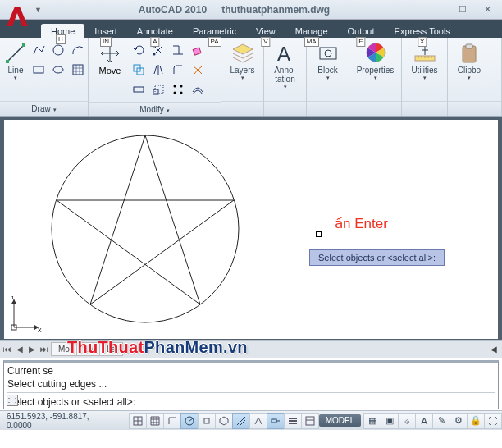 This screenshot has height=448, width=502. Describe the element at coordinates (361, 31) in the screenshot. I see `tab-output: OutputE` at that location.